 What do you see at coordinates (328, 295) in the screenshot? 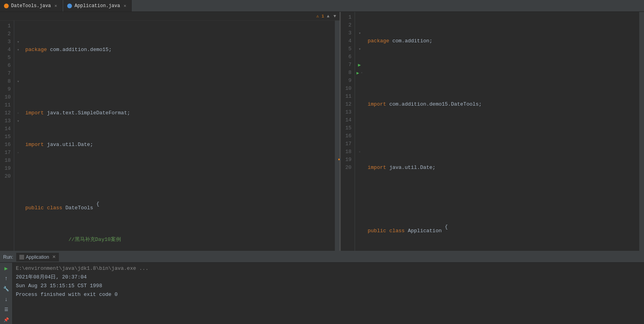
I see `run-output-line-4: Process finished with exit code 0` at bounding box center [328, 295].